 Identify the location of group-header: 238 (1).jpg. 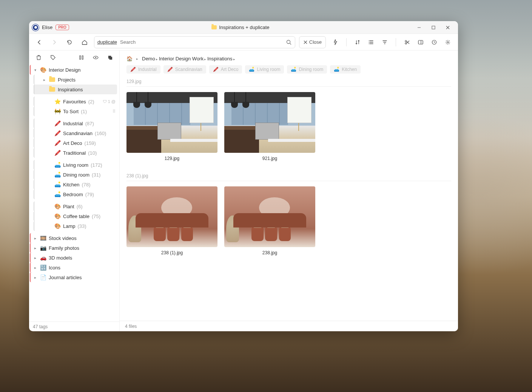
(289, 177).